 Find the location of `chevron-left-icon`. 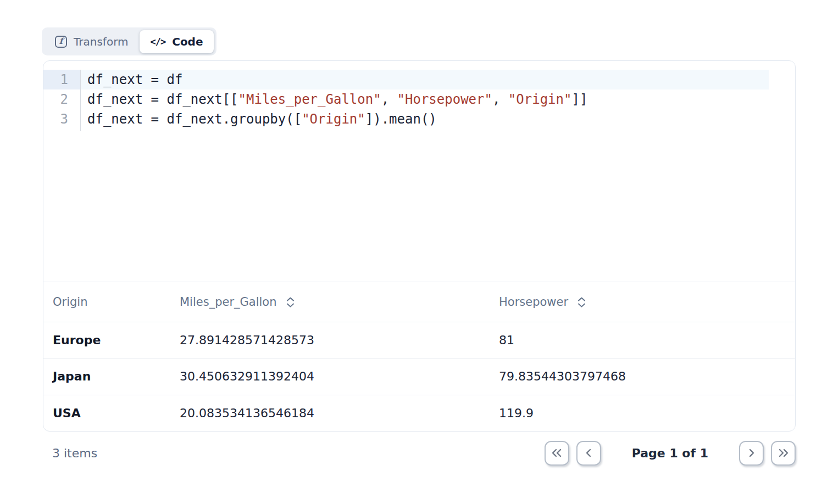

chevron-left-icon is located at coordinates (588, 453).